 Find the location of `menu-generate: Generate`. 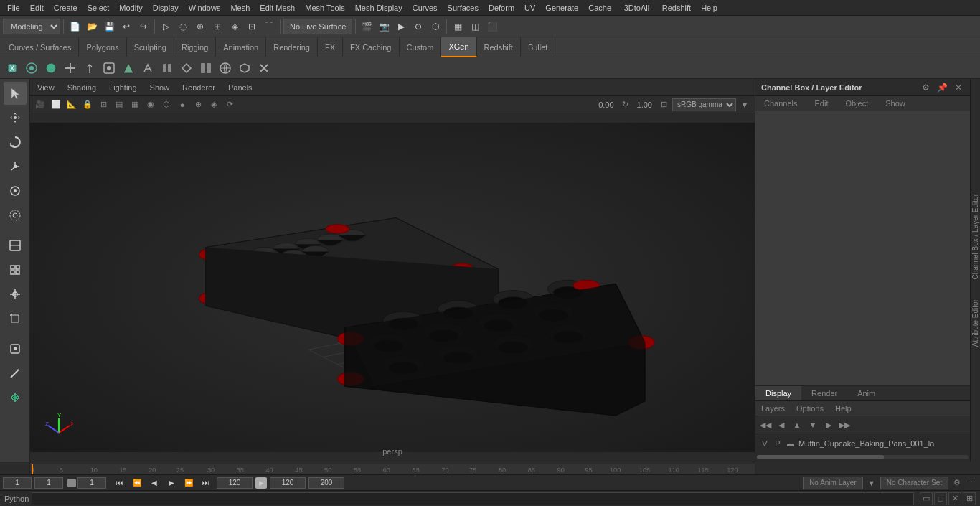

menu-generate: Generate is located at coordinates (562, 8).